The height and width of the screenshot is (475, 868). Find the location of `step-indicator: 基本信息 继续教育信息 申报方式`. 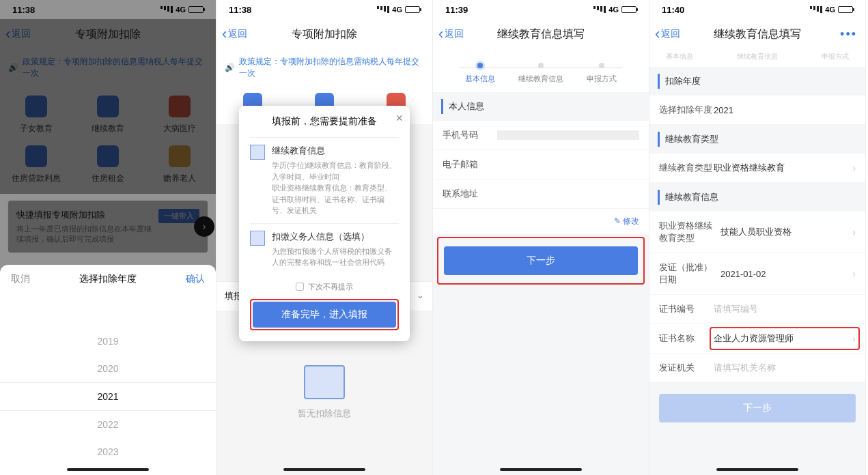

step-indicator: 基本信息 继续教育信息 申报方式 is located at coordinates (541, 71).